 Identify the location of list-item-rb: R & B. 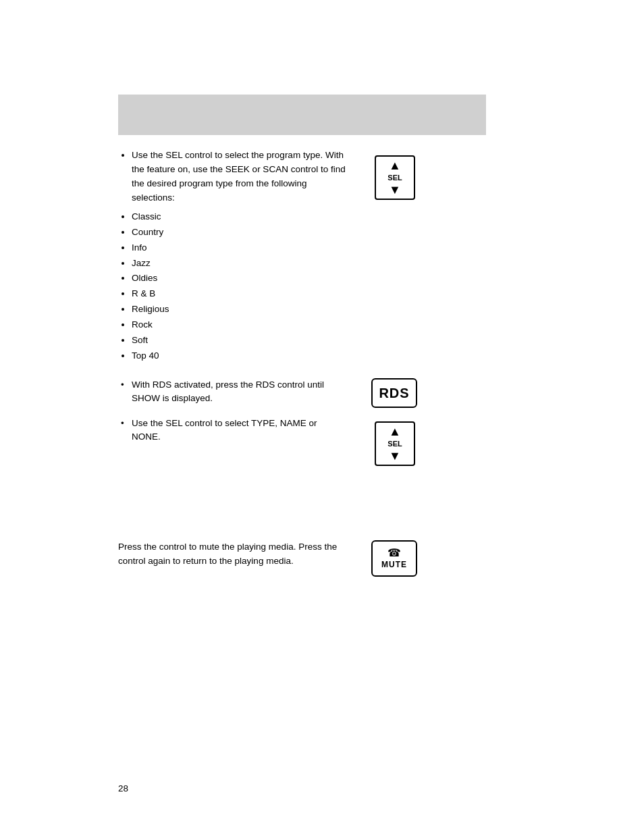
(240, 294).